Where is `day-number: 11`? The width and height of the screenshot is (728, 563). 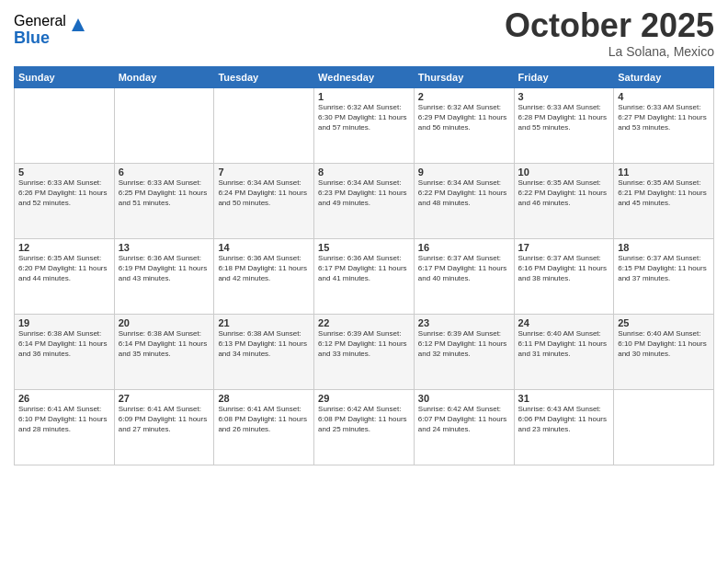
day-number: 11 is located at coordinates (664, 172).